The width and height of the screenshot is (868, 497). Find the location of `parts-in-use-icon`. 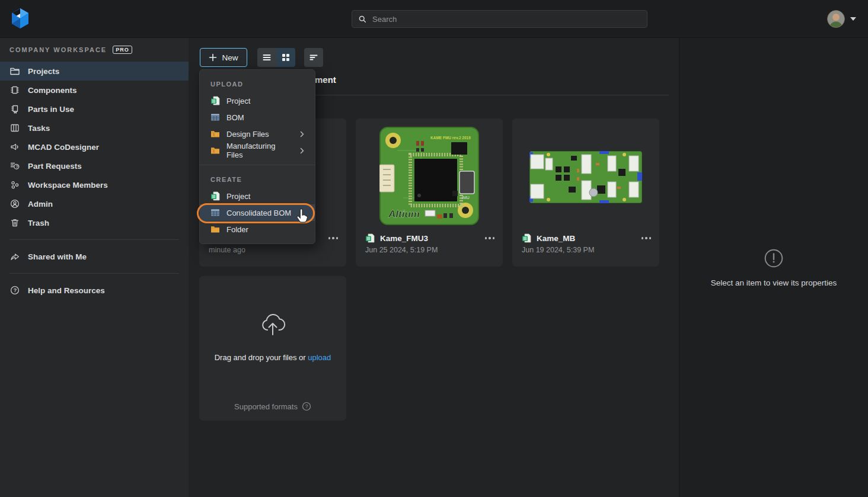

parts-in-use-icon is located at coordinates (15, 109).